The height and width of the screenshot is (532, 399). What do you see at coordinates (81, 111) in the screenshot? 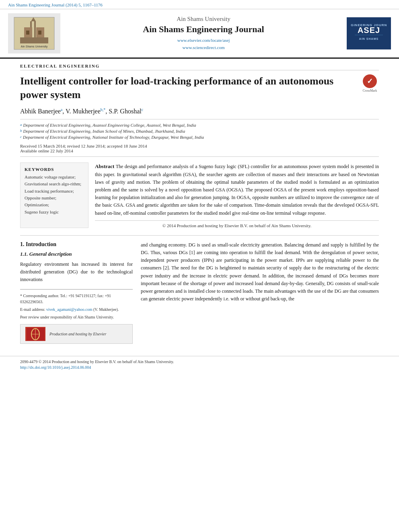
I see `author2-name: , V. Mukherjee` at bounding box center [81, 111].